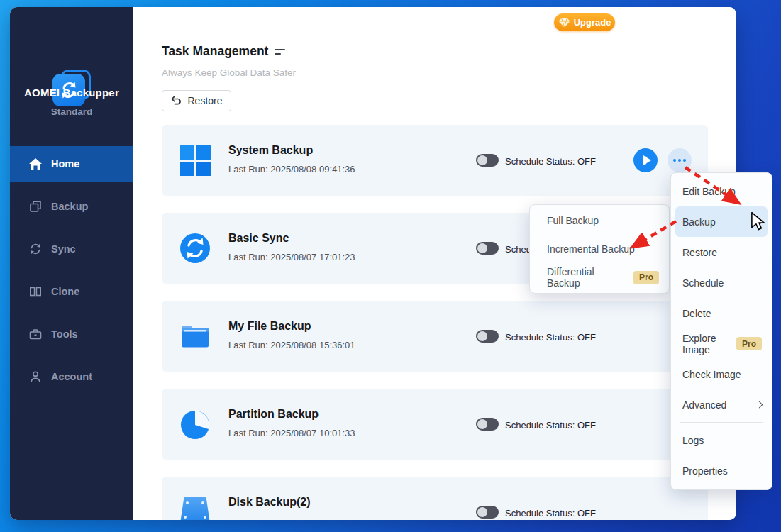 The width and height of the screenshot is (781, 532). Describe the element at coordinates (72, 63) in the screenshot. I see `app-logo` at that location.